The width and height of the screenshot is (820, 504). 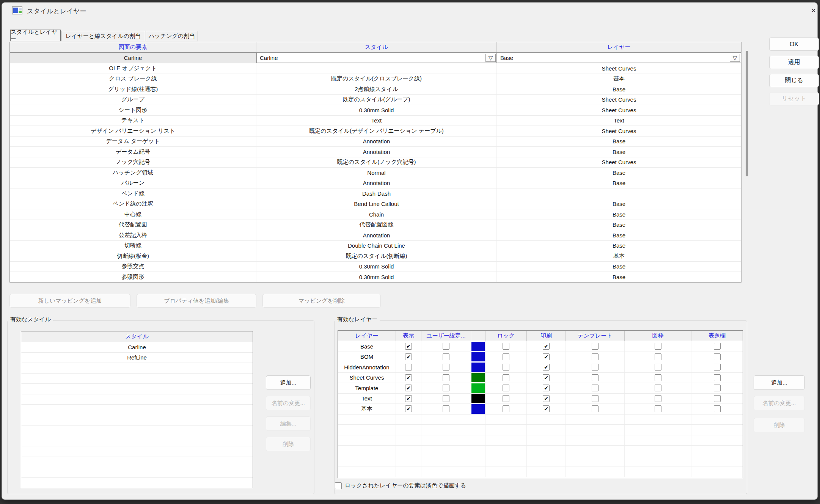 What do you see at coordinates (540, 399) in the screenshot?
I see `layer-row: Text✔✔` at bounding box center [540, 399].